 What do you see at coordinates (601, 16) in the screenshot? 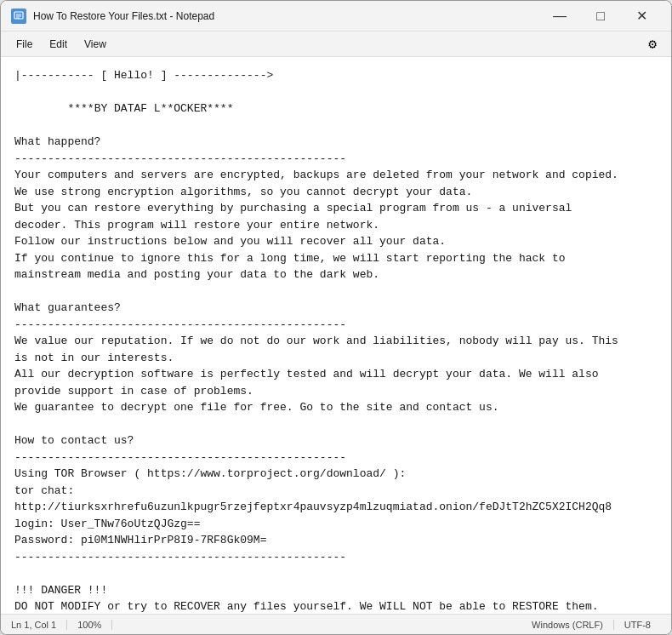
I see `maximize-button: □` at bounding box center [601, 16].